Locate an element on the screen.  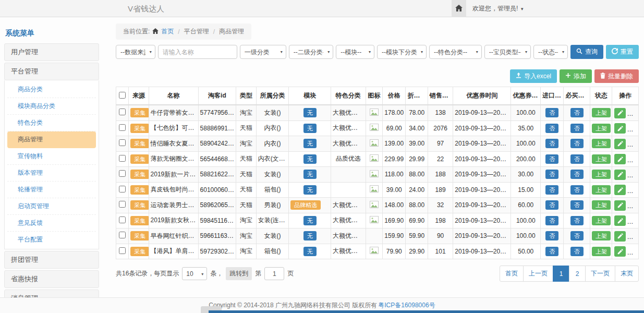
module-select: --模块-- is located at coordinates (355, 52).